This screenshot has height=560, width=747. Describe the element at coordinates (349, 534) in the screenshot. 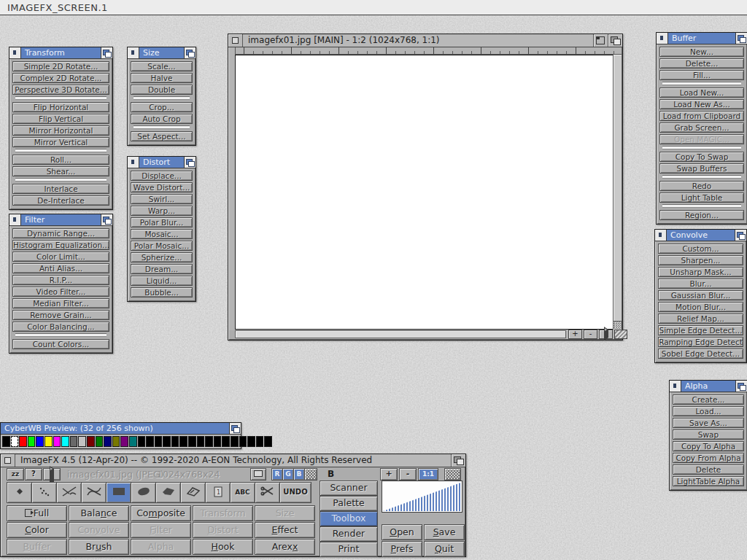

I see `page-render-button: Render` at that location.